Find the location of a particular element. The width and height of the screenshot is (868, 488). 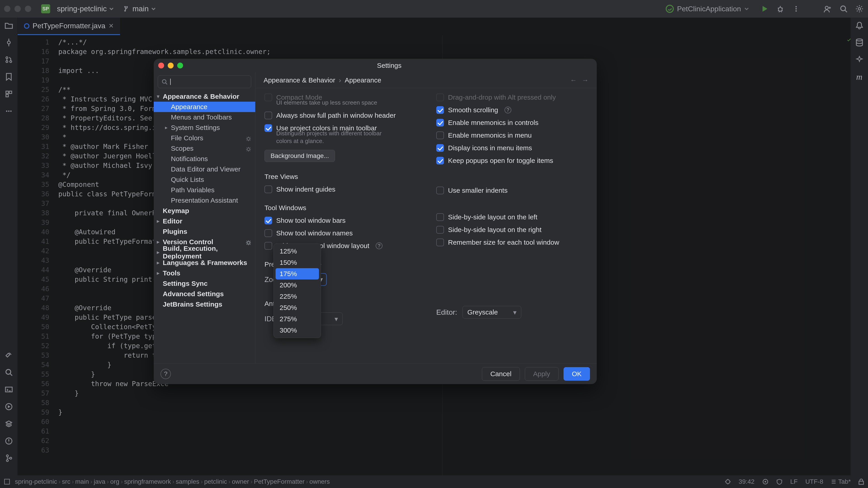

checkbox-label: Show tool window names is located at coordinates (315, 233).